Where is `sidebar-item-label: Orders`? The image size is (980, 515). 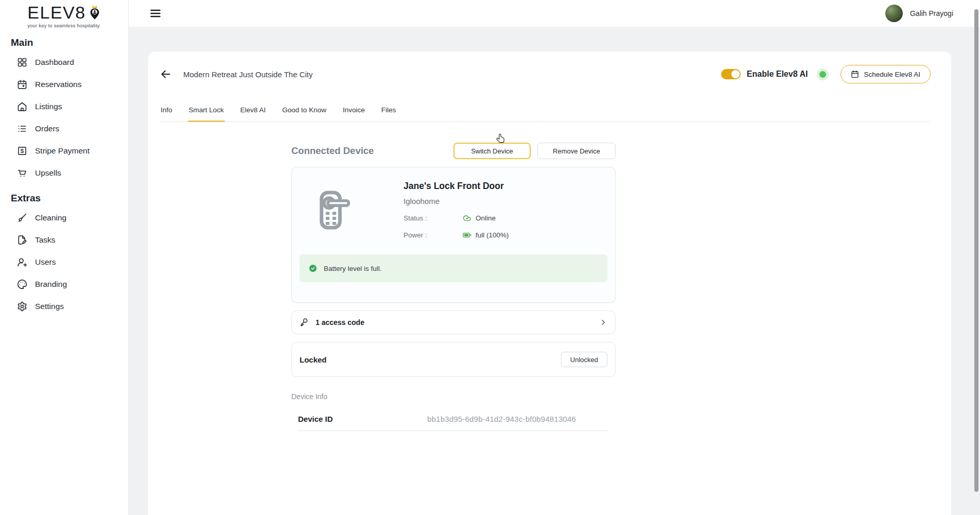 sidebar-item-label: Orders is located at coordinates (47, 129).